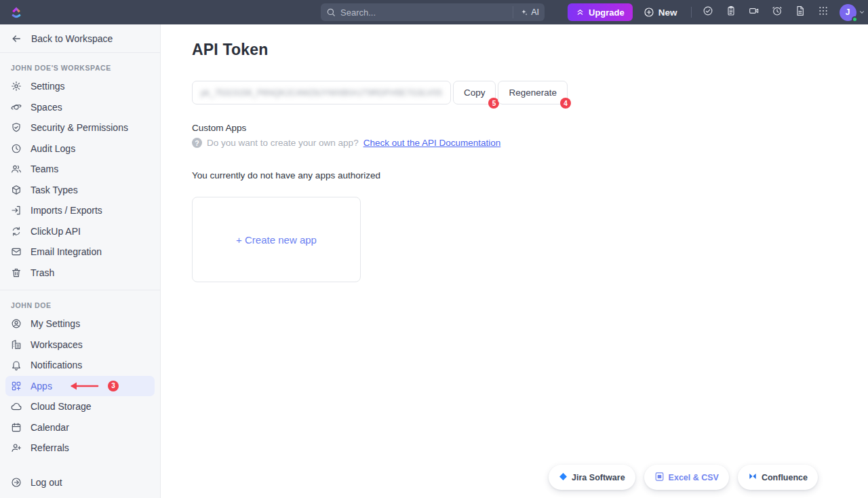 The height and width of the screenshot is (498, 868). What do you see at coordinates (848, 12) in the screenshot?
I see `avatar: J` at bounding box center [848, 12].